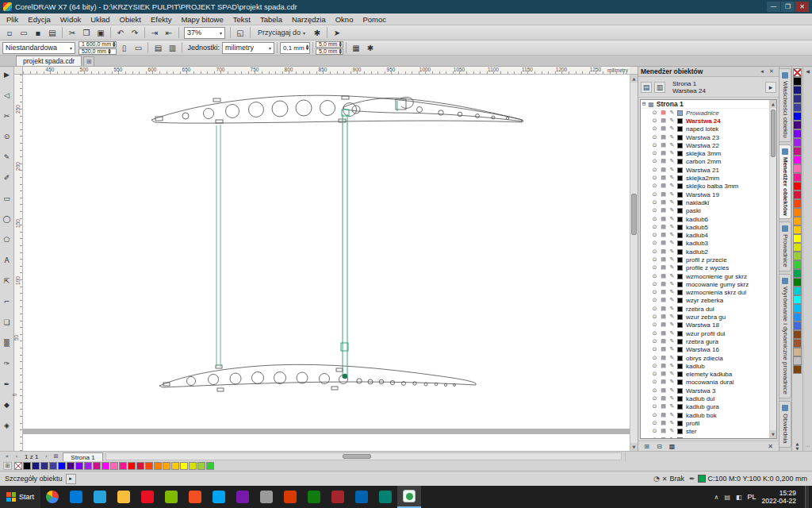 This screenshot has height=508, width=812. I want to click on docker-tab-mened-er-obiekt-w: Menedżer obiektów, so click(785, 183).